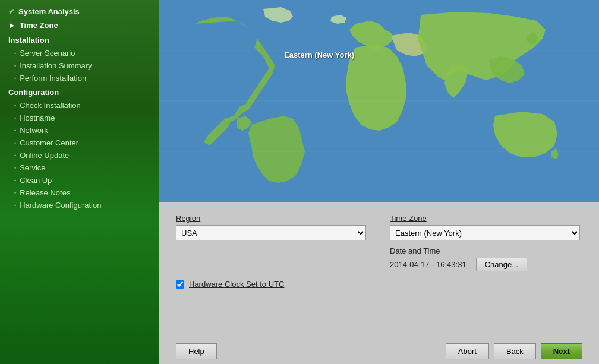 The height and width of the screenshot is (364, 599). Describe the element at coordinates (485, 233) in the screenshot. I see `timezone-select: Eastern (New York) Central Mountain Paci…` at that location.